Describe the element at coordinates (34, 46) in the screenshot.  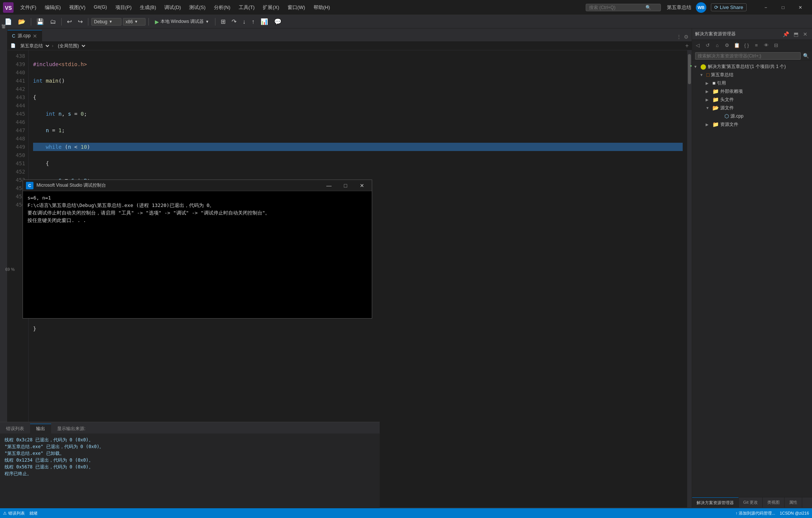
I see `breadcrumb-left-select: 第五章总结` at that location.